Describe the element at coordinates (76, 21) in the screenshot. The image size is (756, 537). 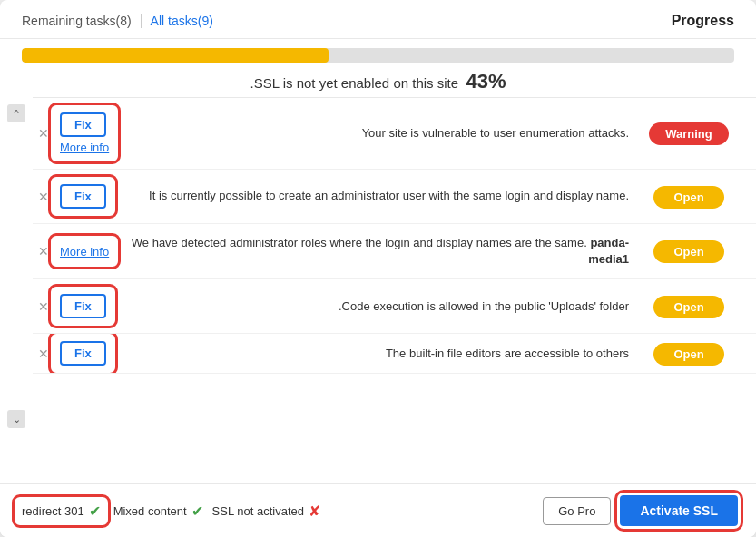
I see `remaining-tasks-label: Remaining tasks(8)` at that location.